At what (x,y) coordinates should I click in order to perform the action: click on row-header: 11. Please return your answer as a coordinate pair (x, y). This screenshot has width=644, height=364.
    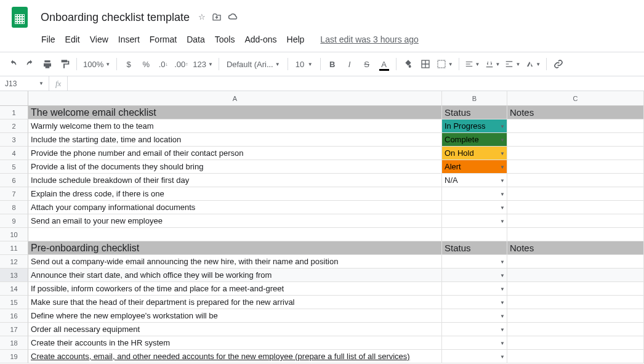
    Looking at the image, I should click on (14, 248).